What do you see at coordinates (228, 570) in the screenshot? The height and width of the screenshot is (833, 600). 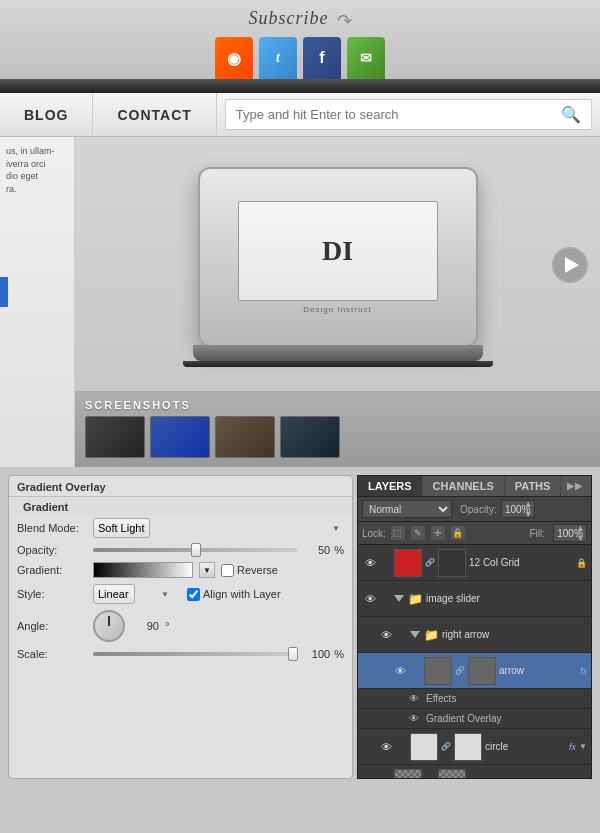 I see `reverse-checkbox` at bounding box center [228, 570].